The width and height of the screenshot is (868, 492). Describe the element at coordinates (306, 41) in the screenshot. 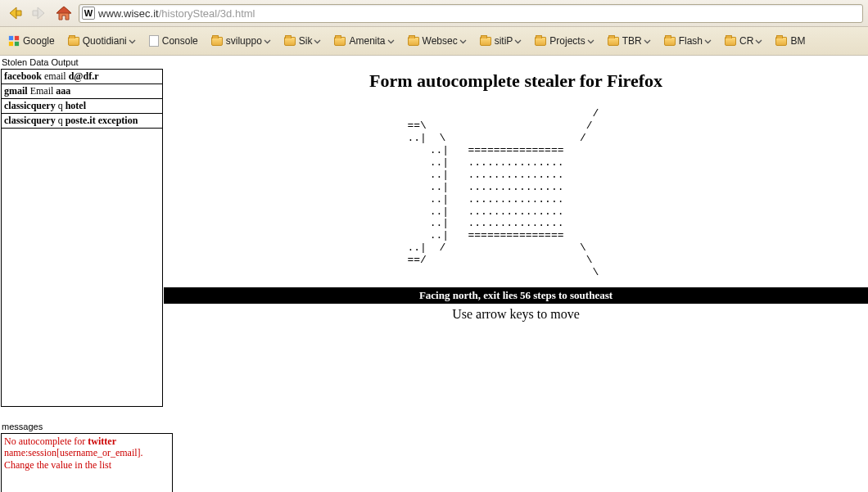

I see `bookmark-label: Sik` at that location.